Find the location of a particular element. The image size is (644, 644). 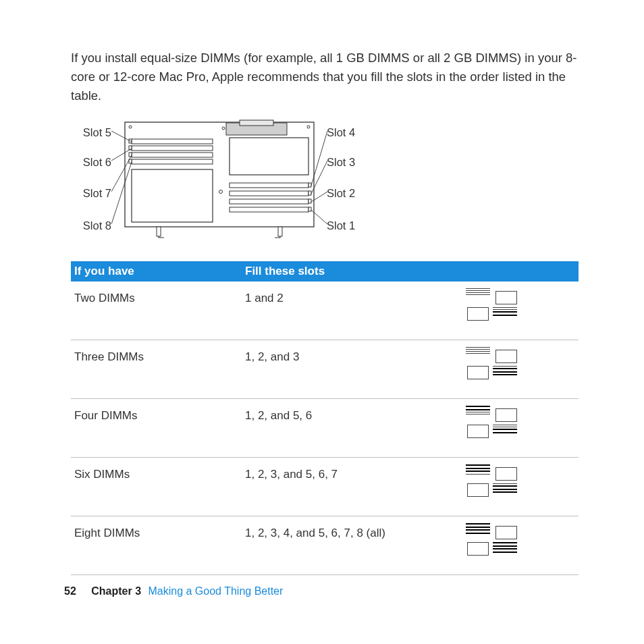

label-slot-3: Slot 3 is located at coordinates (341, 162).